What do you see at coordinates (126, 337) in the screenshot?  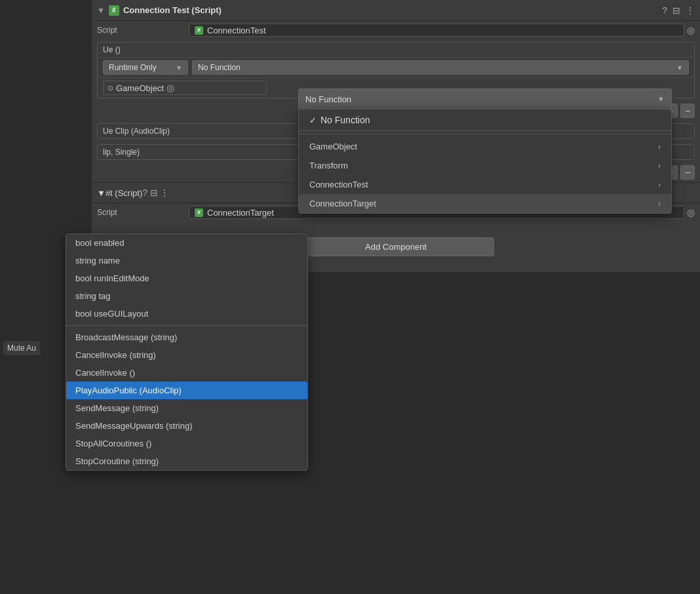 I see `sm-broadcastmessage-label: BroadcastMessage (string)` at bounding box center [126, 337].